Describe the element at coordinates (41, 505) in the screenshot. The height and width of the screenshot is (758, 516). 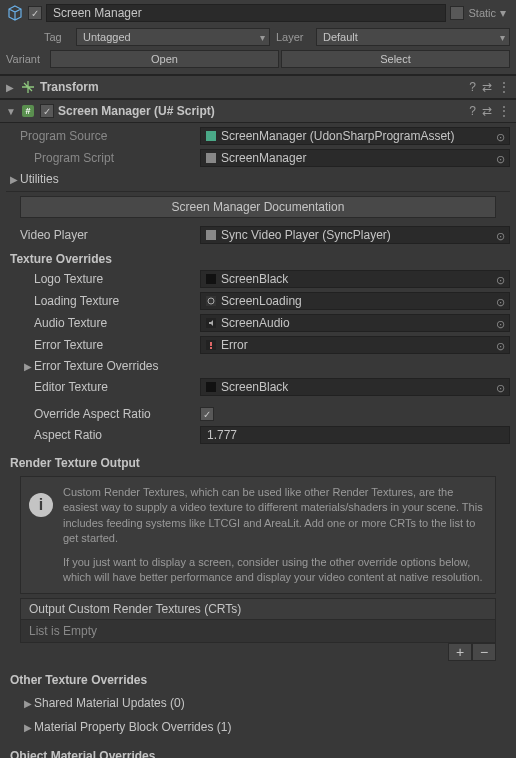
I see `info-icon: i` at that location.